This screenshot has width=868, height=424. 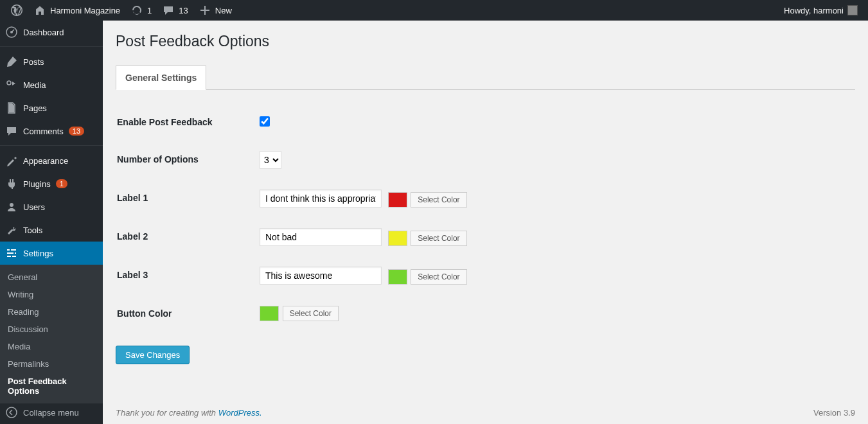 I want to click on new-label: New, so click(x=224, y=10).